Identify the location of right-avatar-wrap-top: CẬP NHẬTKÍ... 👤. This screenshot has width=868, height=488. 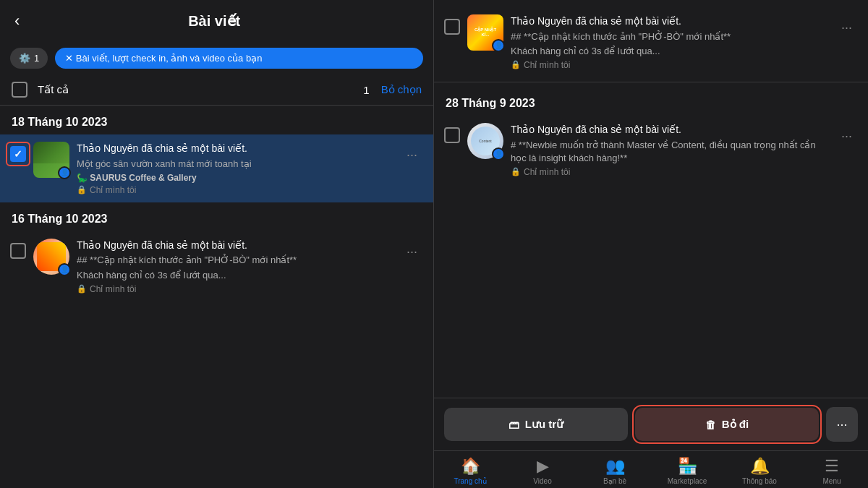
(485, 33).